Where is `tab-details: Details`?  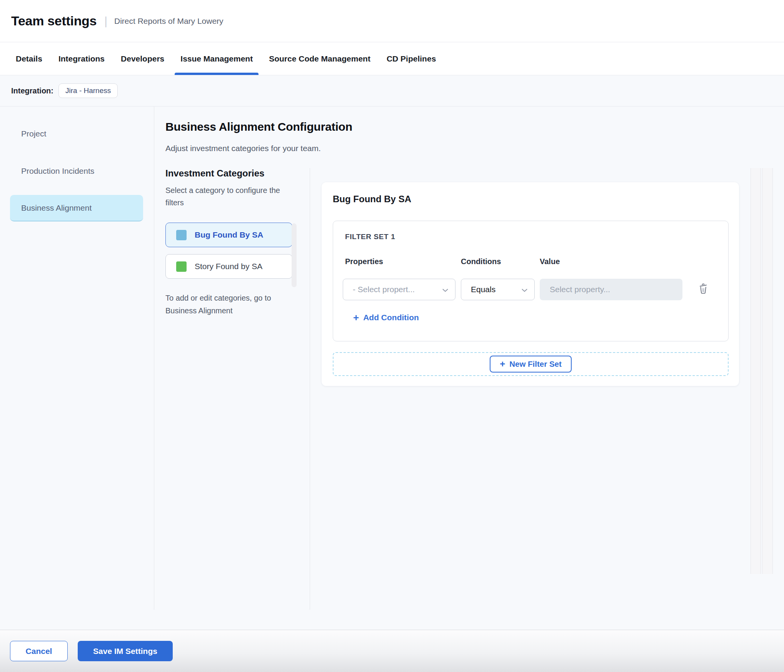
tab-details: Details is located at coordinates (29, 58).